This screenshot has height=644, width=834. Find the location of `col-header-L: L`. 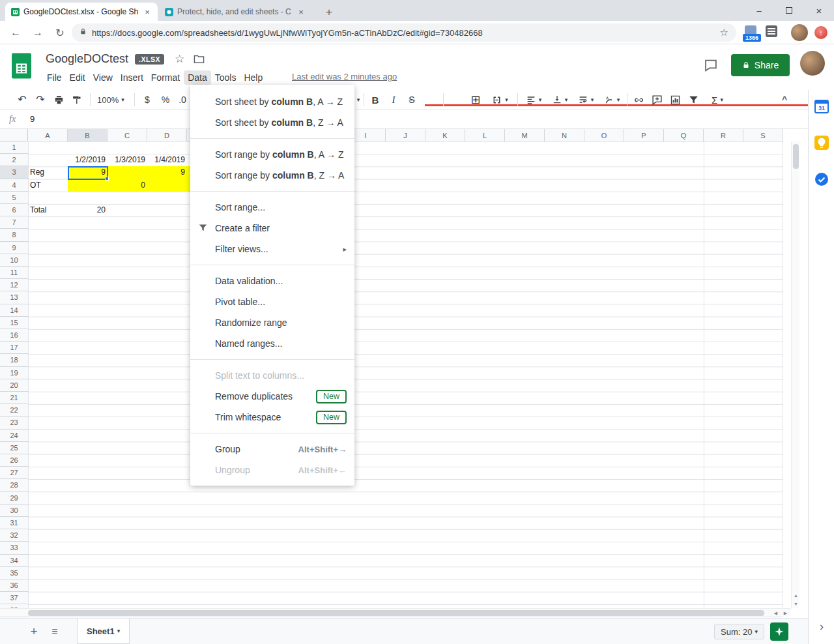

col-header-L: L is located at coordinates (485, 136).